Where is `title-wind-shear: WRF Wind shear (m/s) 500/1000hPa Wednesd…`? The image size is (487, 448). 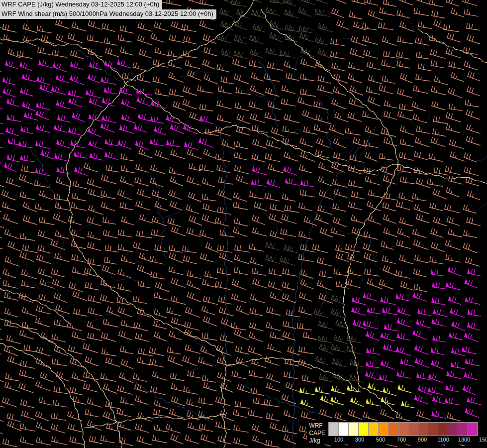
title-wind-shear: WRF Wind shear (m/s) 500/1000hPa Wednesd… is located at coordinates (108, 14).